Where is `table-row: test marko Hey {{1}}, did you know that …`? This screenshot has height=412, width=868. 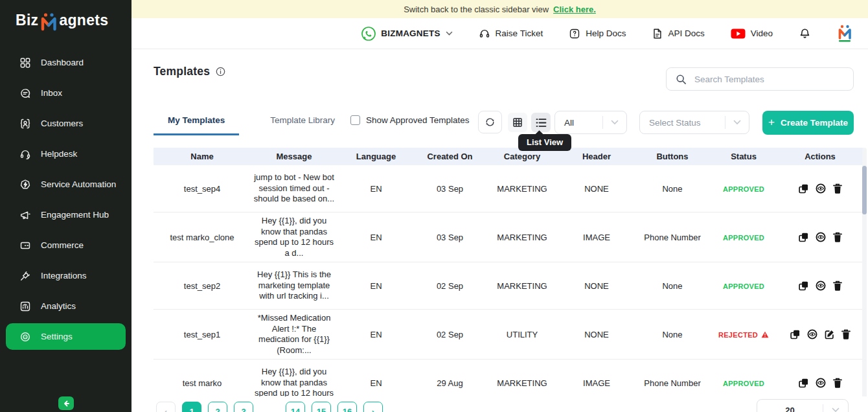
table-row: test marko Hey {{1}}, did you know that … is located at coordinates (508, 378).